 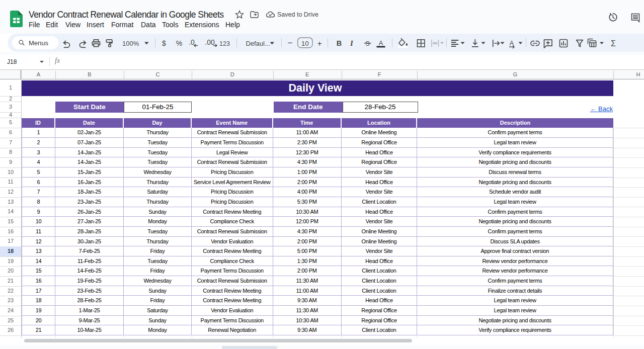 I want to click on svg-text: I, so click(x=352, y=43).